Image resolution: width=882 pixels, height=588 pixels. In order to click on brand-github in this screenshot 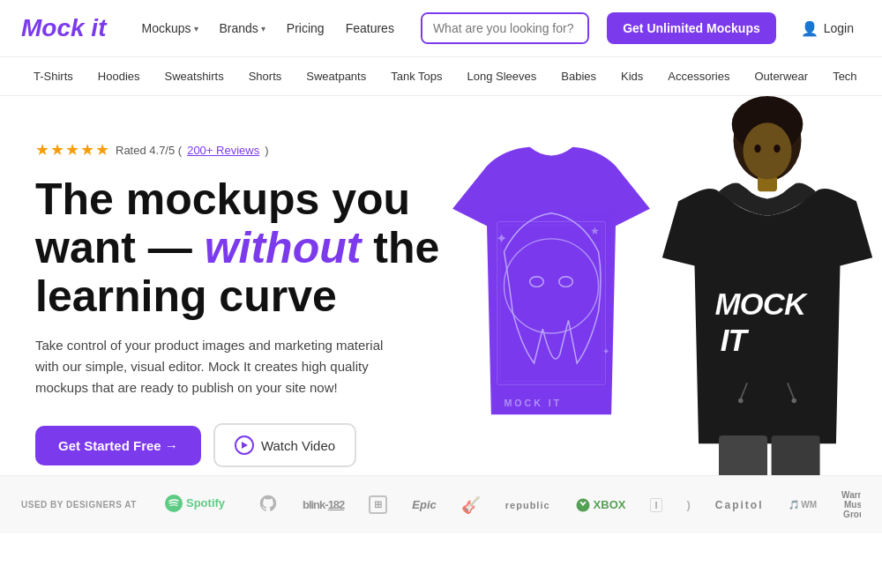, I will do `click(268, 504)`.